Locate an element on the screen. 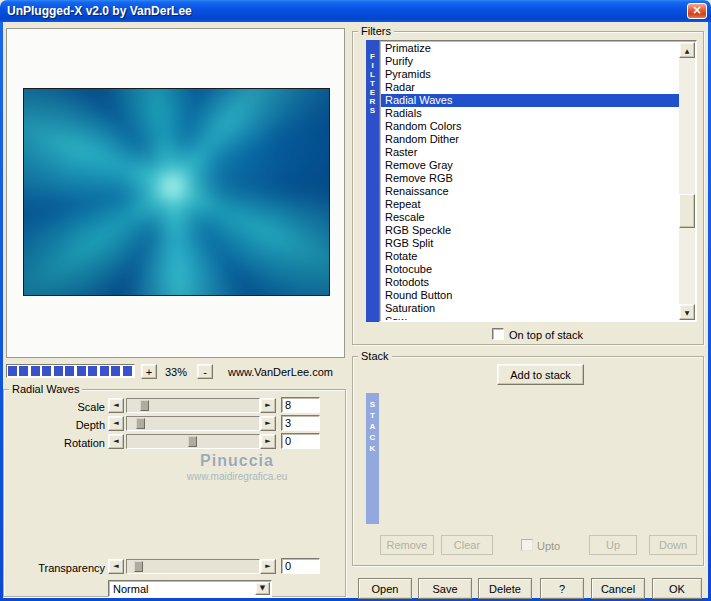 The height and width of the screenshot is (601, 711). rotation-slider-track is located at coordinates (193, 442).